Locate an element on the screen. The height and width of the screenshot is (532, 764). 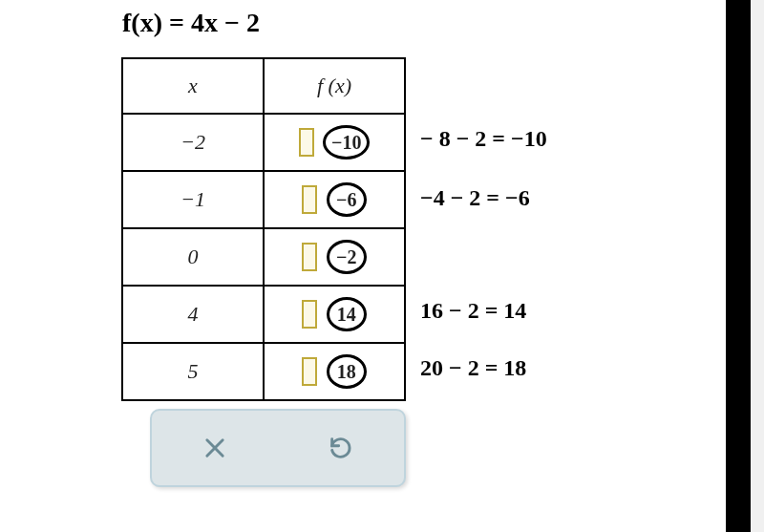
table-row: −2 −10 is located at coordinates (264, 142).